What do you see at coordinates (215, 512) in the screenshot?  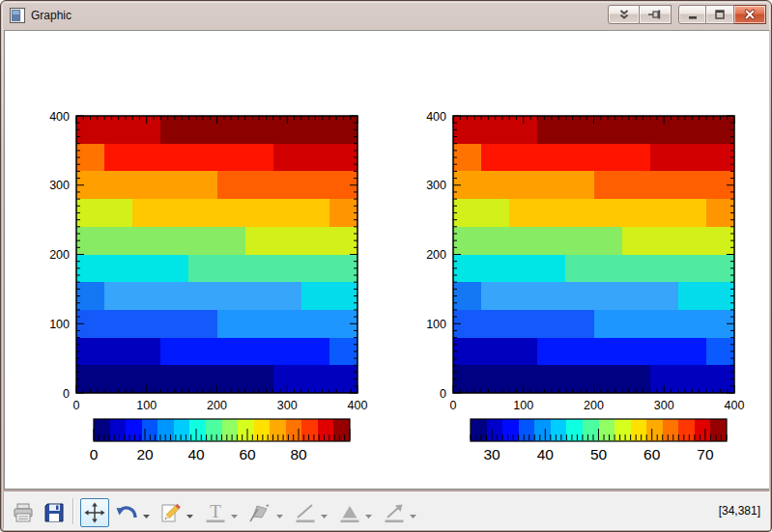 I see `svg-text: T` at bounding box center [215, 512].